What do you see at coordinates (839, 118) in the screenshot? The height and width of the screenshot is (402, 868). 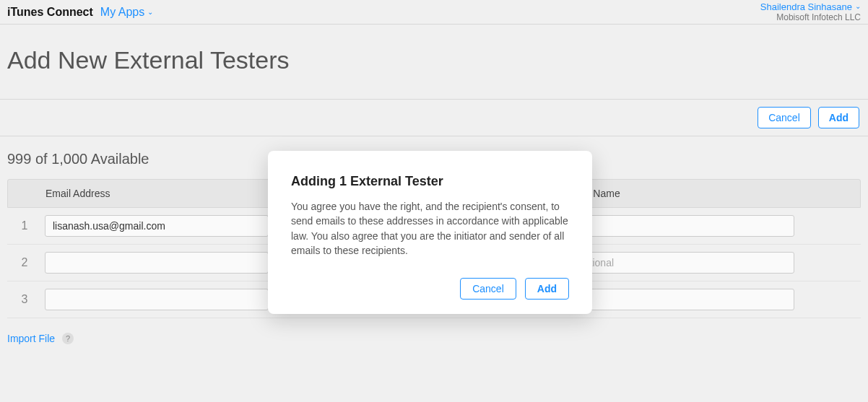 I see `add-button: Add` at bounding box center [839, 118].